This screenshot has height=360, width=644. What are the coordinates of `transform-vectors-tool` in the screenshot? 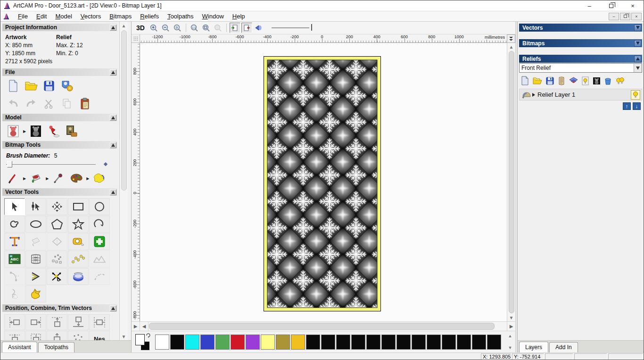 It's located at (57, 207).